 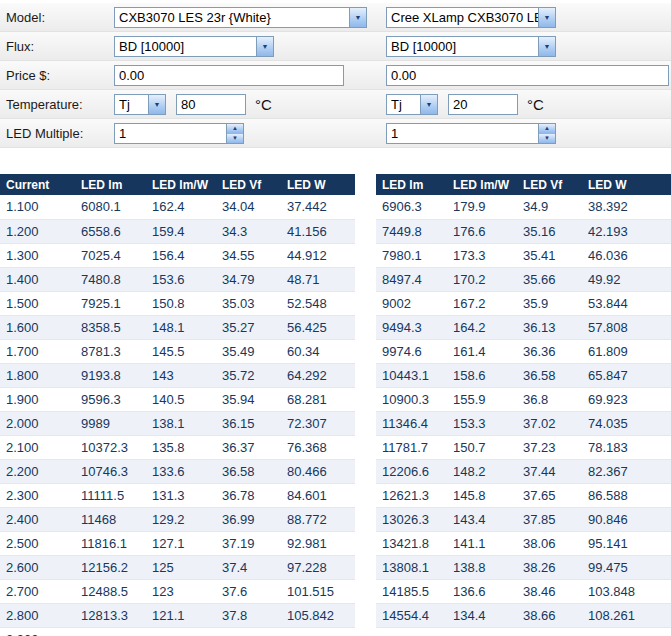 I want to click on led-multiple-input-right, so click(x=462, y=134).